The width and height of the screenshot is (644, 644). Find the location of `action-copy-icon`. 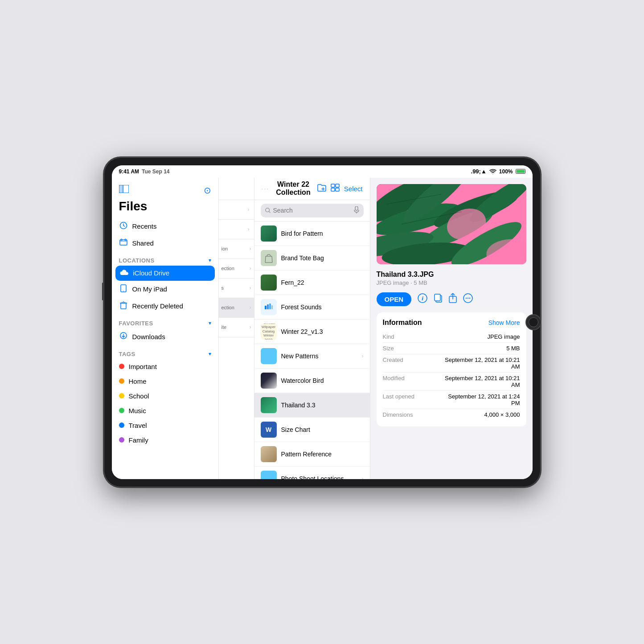

action-copy-icon is located at coordinates (438, 299).